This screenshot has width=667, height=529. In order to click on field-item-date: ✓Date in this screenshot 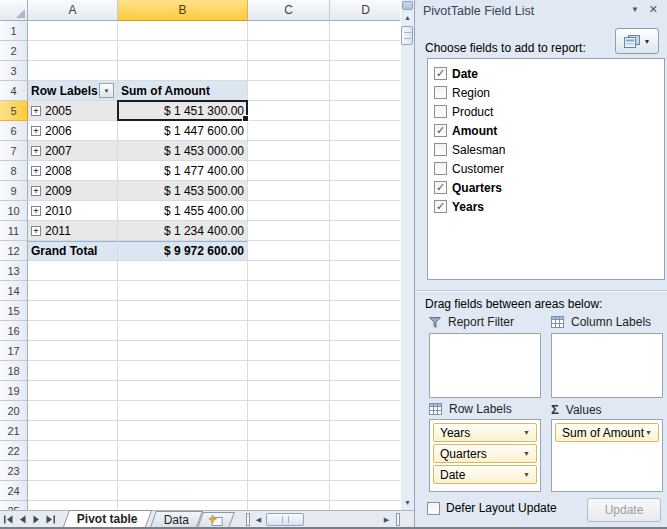, I will do `click(546, 74)`.